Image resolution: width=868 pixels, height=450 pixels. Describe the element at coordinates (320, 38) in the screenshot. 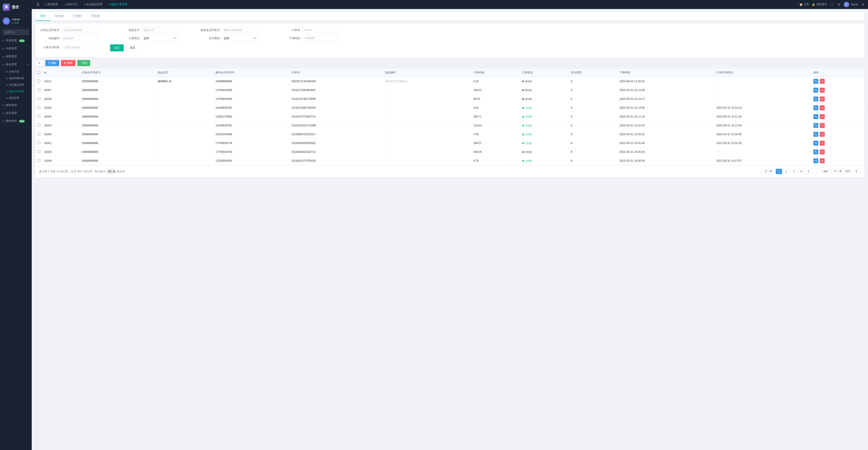

I see `order-time-input` at that location.